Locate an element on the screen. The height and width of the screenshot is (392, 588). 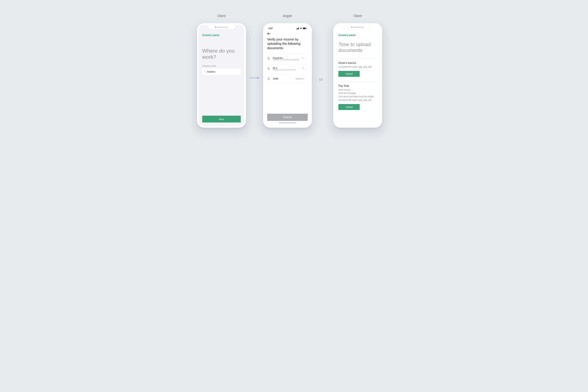
column-label-client-1: Client is located at coordinates (222, 16).